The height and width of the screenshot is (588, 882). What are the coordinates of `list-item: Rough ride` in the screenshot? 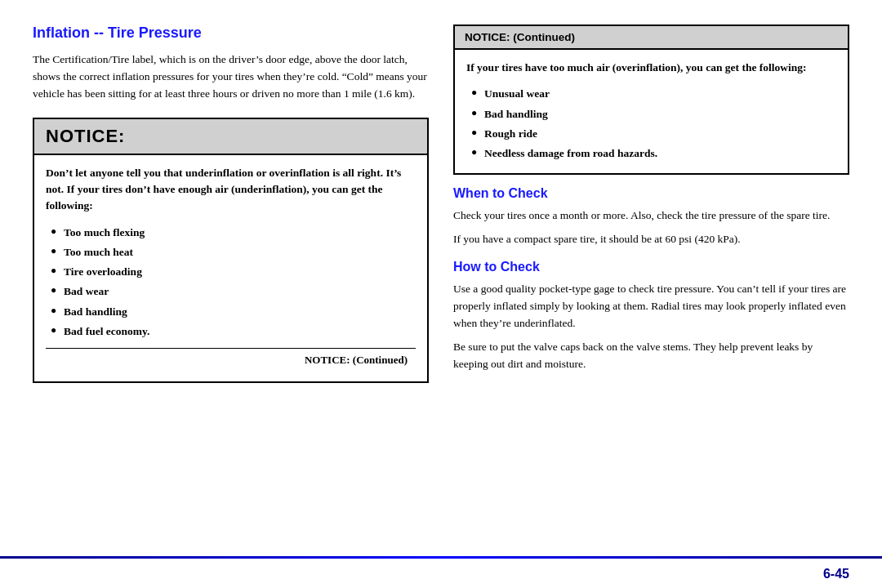 It's located at (653, 134).